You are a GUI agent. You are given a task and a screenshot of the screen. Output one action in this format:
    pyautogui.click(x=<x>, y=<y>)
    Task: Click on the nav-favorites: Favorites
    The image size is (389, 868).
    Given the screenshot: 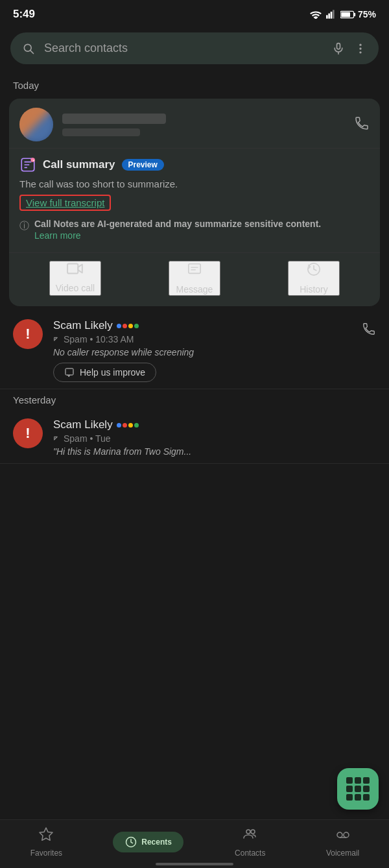 What is the action you would take?
    pyautogui.click(x=46, y=842)
    